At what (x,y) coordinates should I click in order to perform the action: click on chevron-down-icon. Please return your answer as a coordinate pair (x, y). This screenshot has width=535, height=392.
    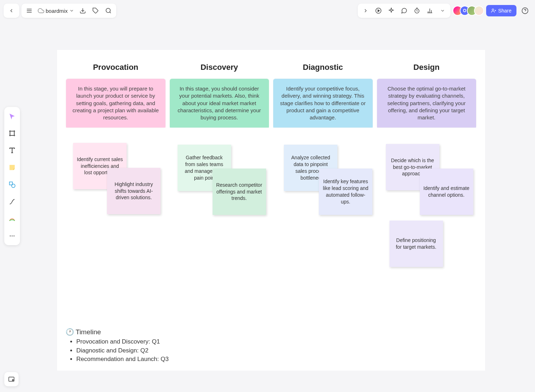
    Looking at the image, I should click on (72, 11).